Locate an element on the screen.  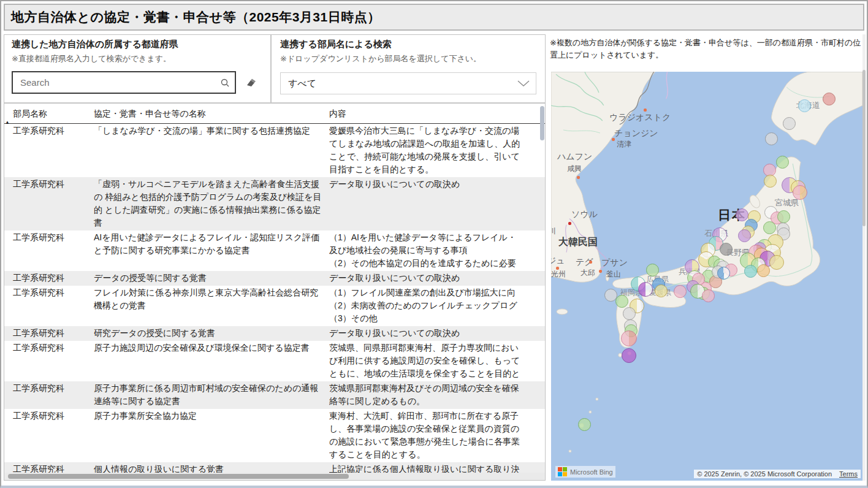
horizontal-scrollbar-thumb is located at coordinates (178, 476).